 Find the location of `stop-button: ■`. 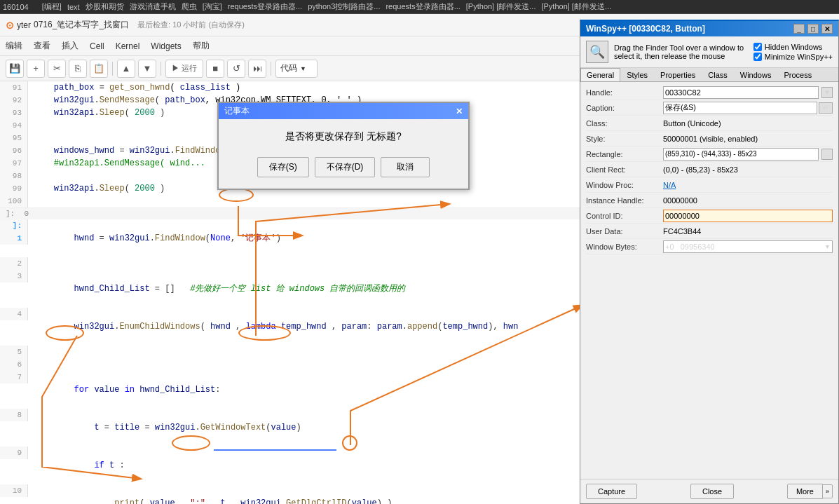

stop-button: ■ is located at coordinates (215, 69).